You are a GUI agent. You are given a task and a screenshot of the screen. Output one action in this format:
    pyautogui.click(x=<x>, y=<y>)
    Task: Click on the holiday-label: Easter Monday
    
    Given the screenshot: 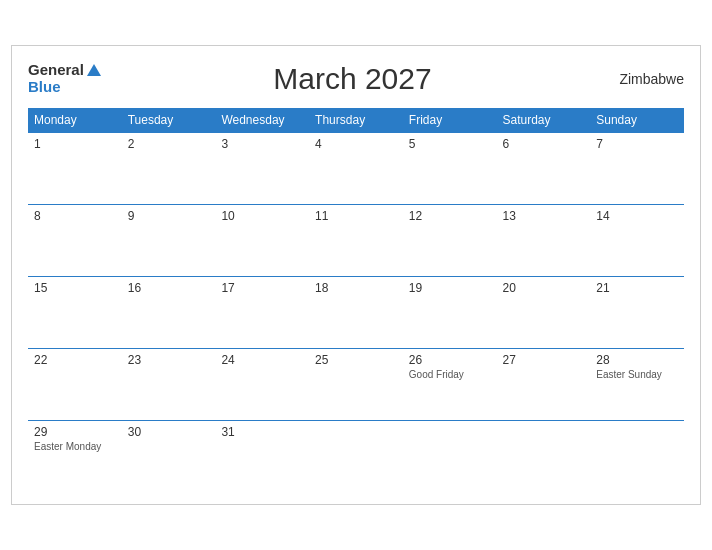 What is the action you would take?
    pyautogui.click(x=75, y=446)
    